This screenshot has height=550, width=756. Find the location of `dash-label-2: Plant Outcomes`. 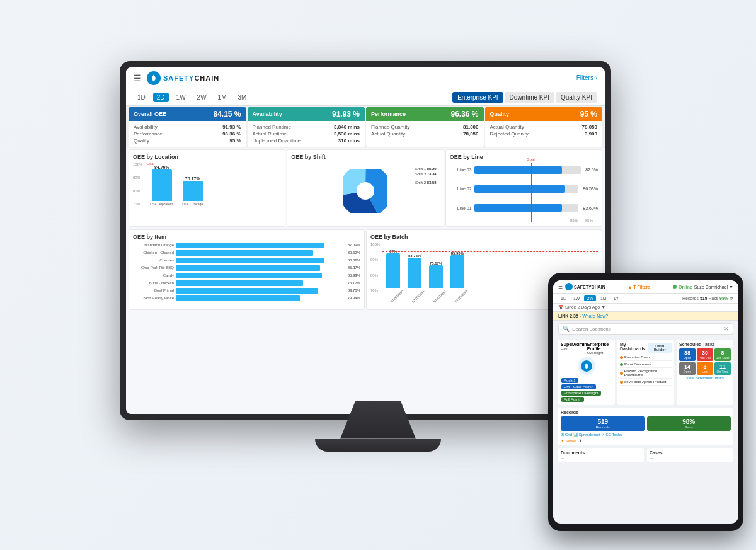

dash-label-2: Plant Outcomes is located at coordinates (638, 364).